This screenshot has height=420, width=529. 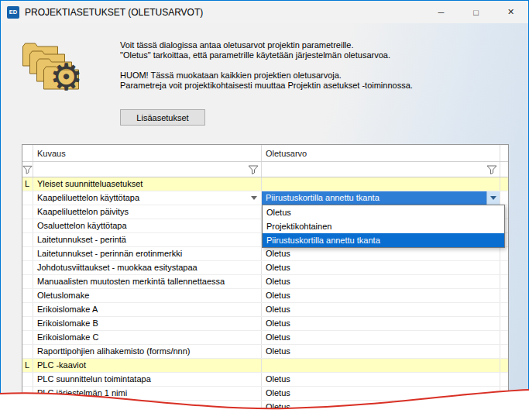 What do you see at coordinates (147, 282) in the screenshot?
I see `description-cell: Manuaalisten muutosten merkintä tallenne…` at bounding box center [147, 282].